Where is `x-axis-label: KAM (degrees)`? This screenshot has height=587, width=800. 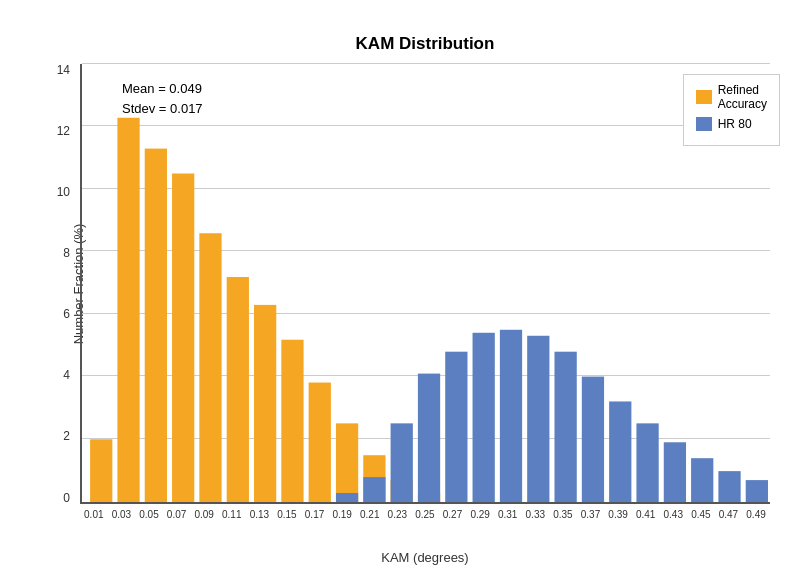 x-axis-label: KAM (degrees) is located at coordinates (425, 558).